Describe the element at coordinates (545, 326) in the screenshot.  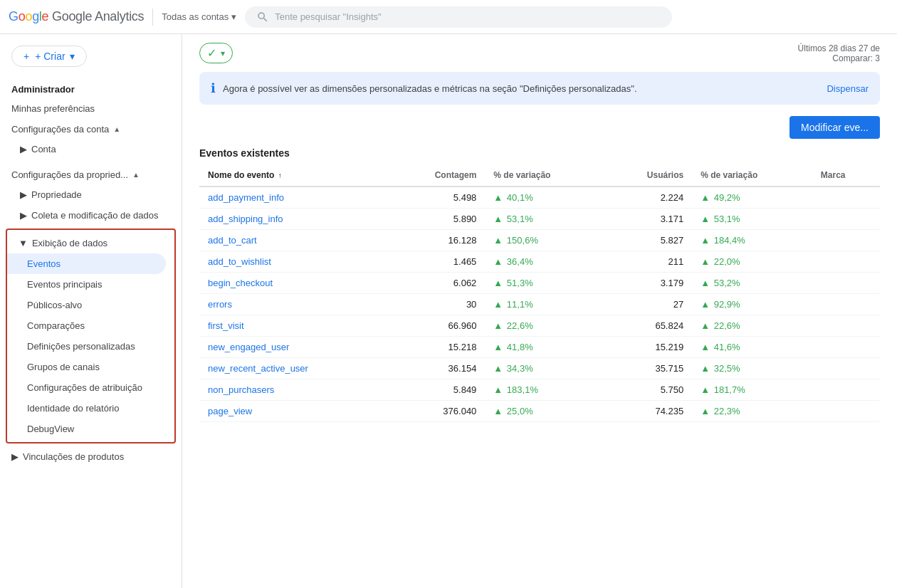
I see `count-var-cell: ▲ 22,6%` at that location.